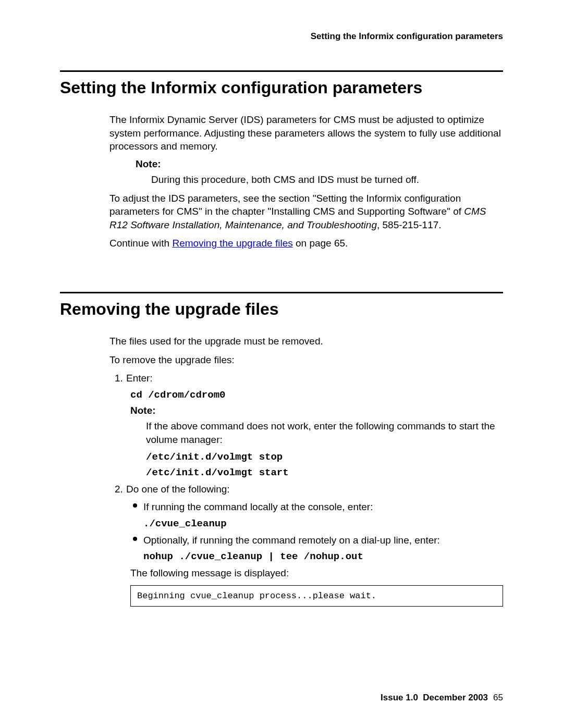 The width and height of the screenshot is (563, 728). What do you see at coordinates (315, 378) in the screenshot?
I see `step-1: 1.Enter:` at bounding box center [315, 378].